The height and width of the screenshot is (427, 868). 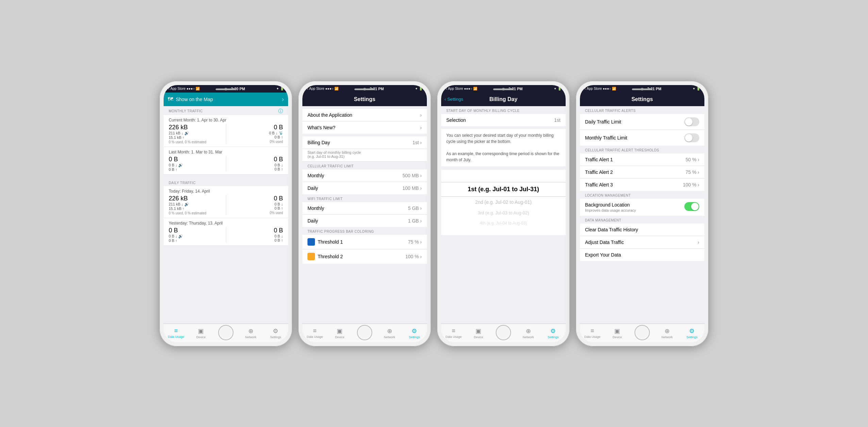 I want to click on whats-new-row: What's New? ›, so click(x=365, y=128).